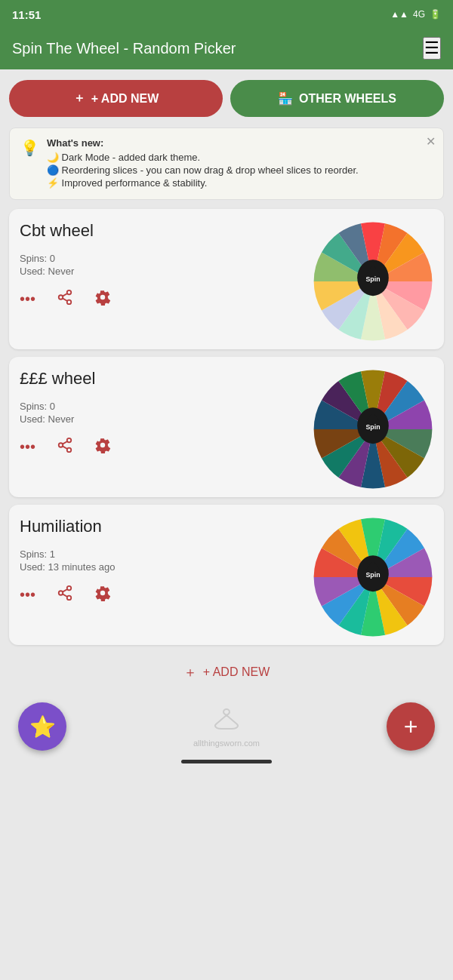 This screenshot has width=453, height=980. Describe the element at coordinates (285, 98) in the screenshot. I see `store-icon: 🏪` at that location.